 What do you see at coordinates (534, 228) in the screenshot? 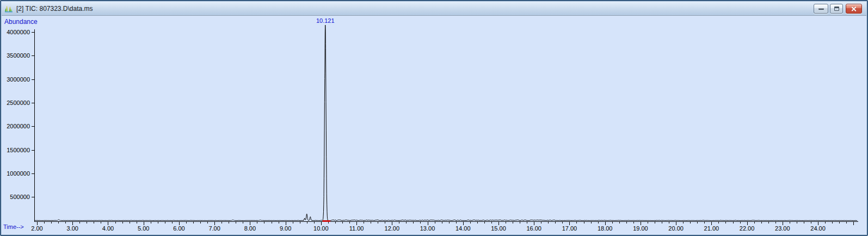
I see `x-tick-label: 16.00` at bounding box center [534, 228].